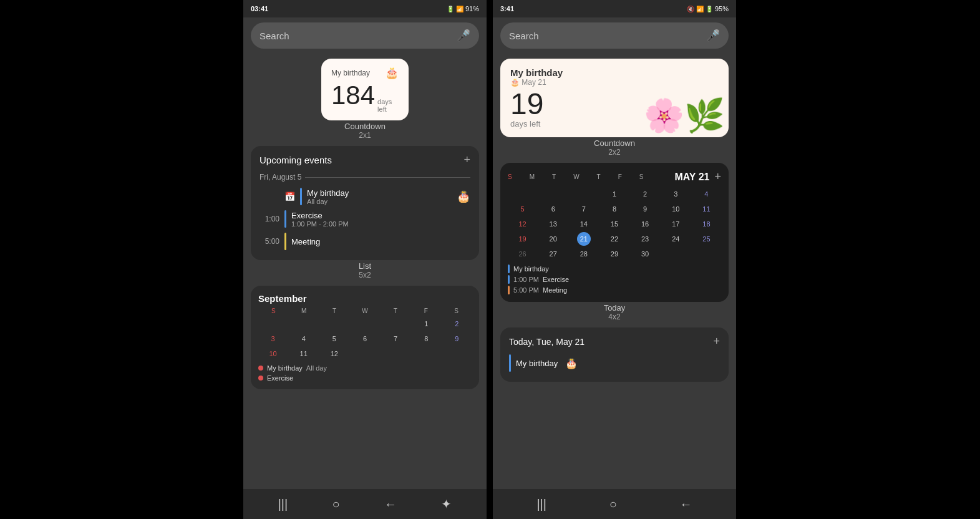 Image resolution: width=980 pixels, height=519 pixels. What do you see at coordinates (614, 194) in the screenshot?
I see `cd-1: 1` at bounding box center [614, 194].